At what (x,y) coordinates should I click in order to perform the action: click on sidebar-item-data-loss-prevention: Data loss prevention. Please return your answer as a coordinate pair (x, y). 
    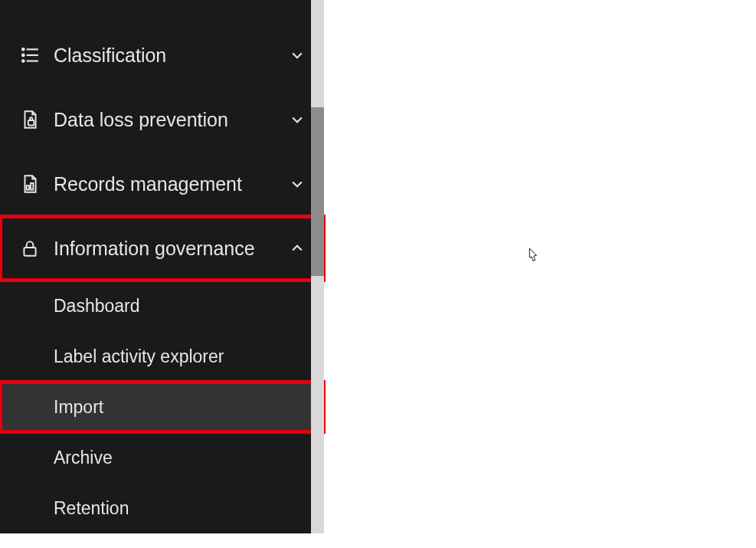
    Looking at the image, I should click on (162, 120).